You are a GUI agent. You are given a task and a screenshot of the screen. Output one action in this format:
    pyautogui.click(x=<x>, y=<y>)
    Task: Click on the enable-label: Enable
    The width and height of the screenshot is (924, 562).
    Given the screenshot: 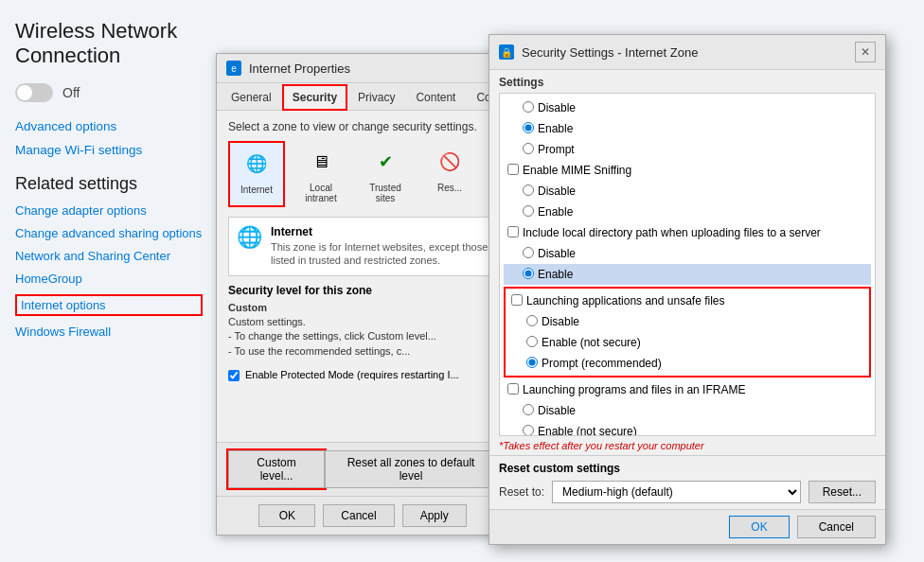 What is the action you would take?
    pyautogui.click(x=555, y=129)
    